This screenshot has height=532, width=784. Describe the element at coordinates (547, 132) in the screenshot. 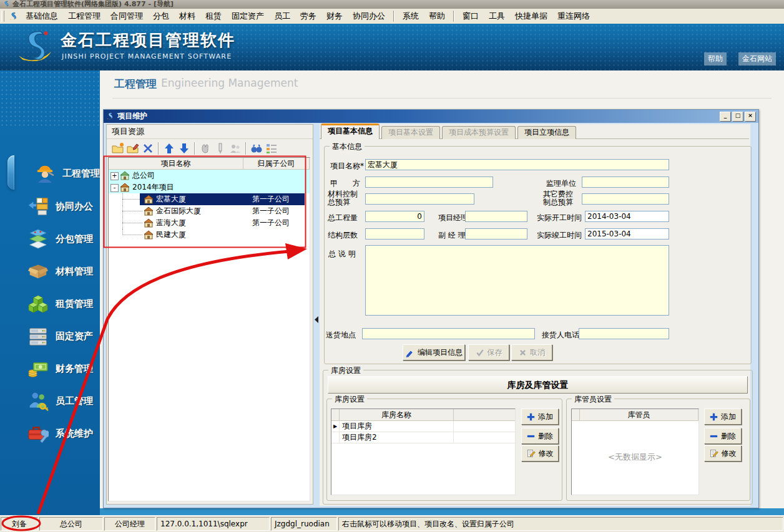

I see `tab-project-approval: 项目立项信息` at that location.